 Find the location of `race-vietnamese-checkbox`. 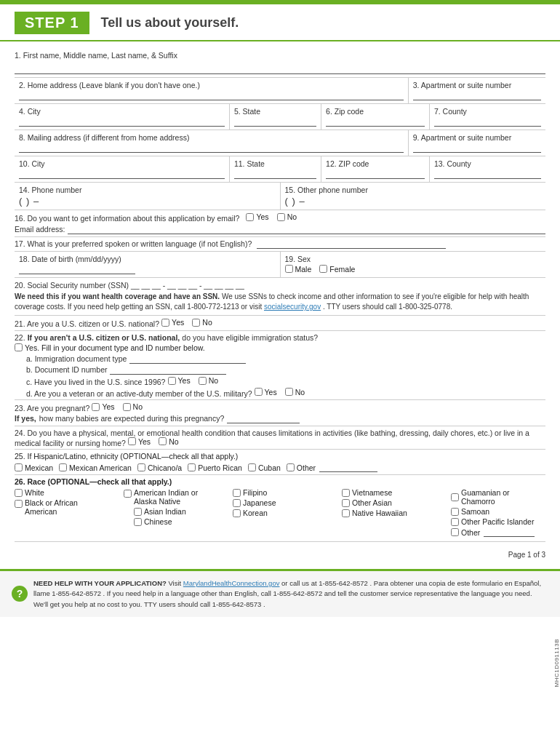

race-vietnamese-checkbox is located at coordinates (346, 493).